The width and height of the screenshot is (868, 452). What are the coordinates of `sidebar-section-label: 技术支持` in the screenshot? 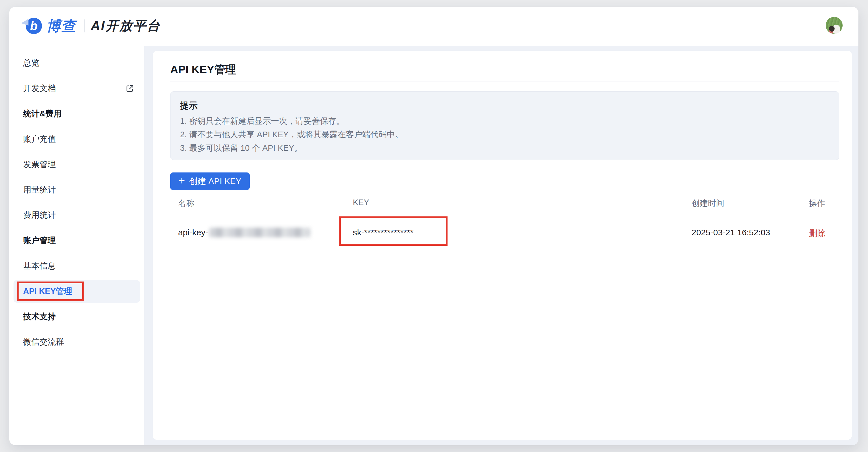 It's located at (40, 317).